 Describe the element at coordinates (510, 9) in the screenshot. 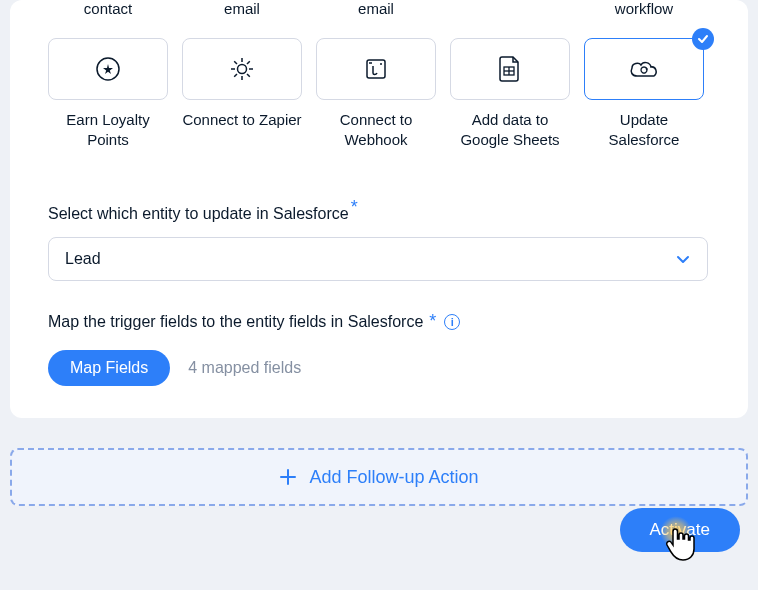

I see `prev-label` at that location.